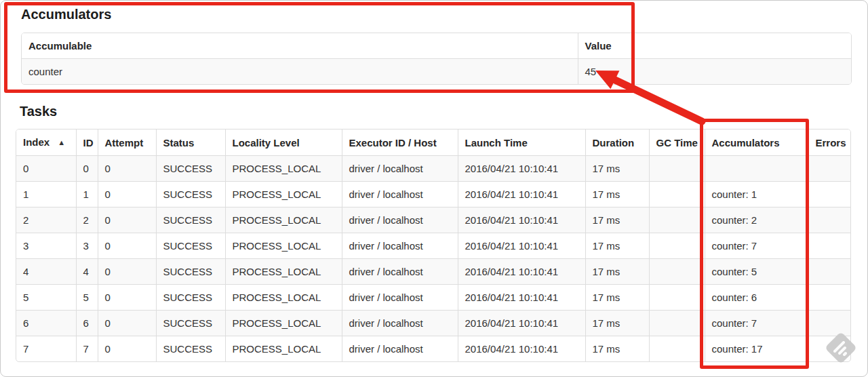 This screenshot has height=377, width=868. Describe the element at coordinates (191, 142) in the screenshot. I see `column-header-status: Status` at that location.